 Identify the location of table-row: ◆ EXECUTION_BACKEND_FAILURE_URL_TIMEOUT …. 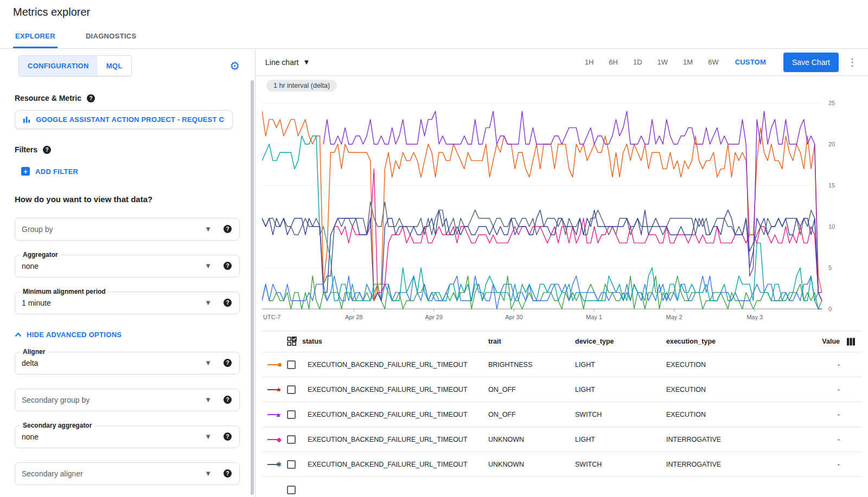
(562, 439).